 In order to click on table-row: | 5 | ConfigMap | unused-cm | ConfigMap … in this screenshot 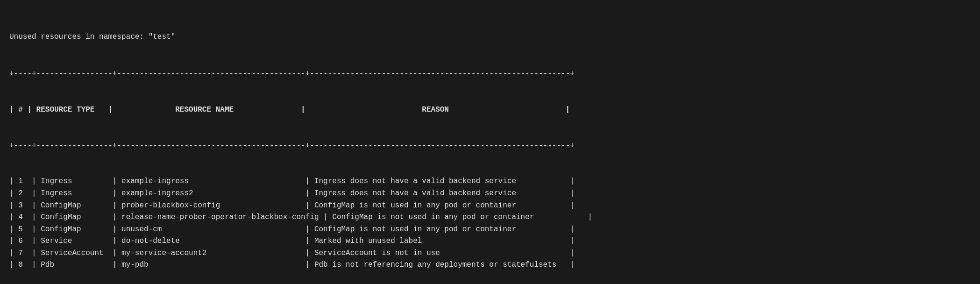, I will do `click(490, 230)`.